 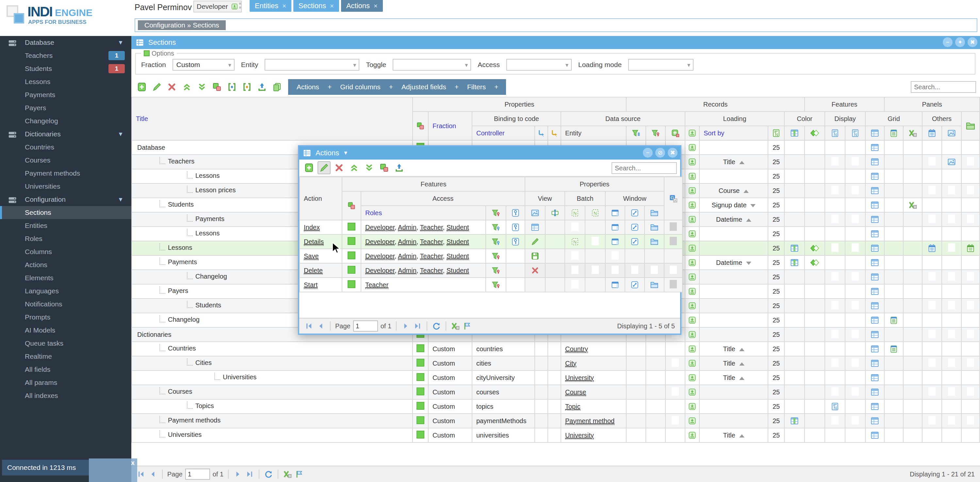 I want to click on refresh-icon, so click(x=436, y=326).